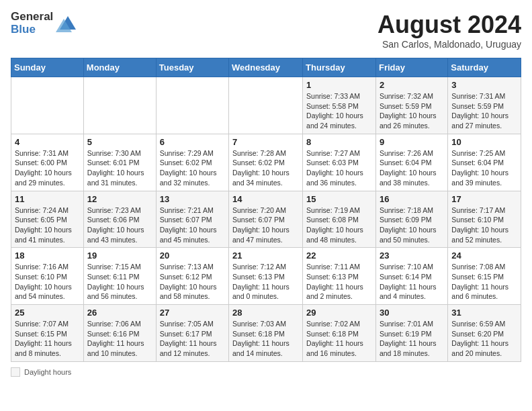 The width and height of the screenshot is (532, 411). I want to click on day-number: 14, so click(266, 199).